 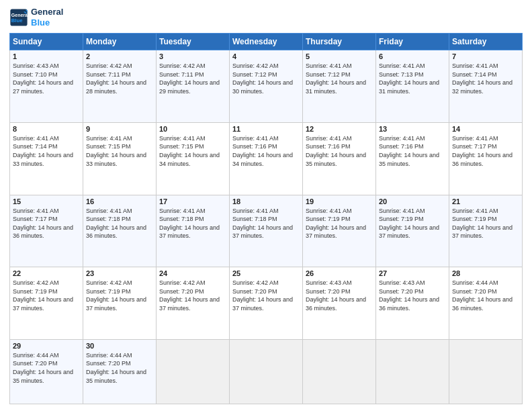 What do you see at coordinates (266, 17) in the screenshot?
I see `header: General Blue General Blue` at bounding box center [266, 17].